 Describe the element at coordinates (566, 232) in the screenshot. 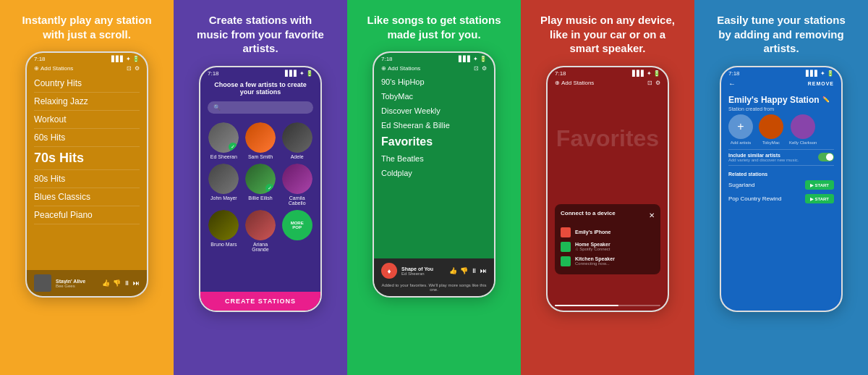

I see `phone-device-icon` at that location.